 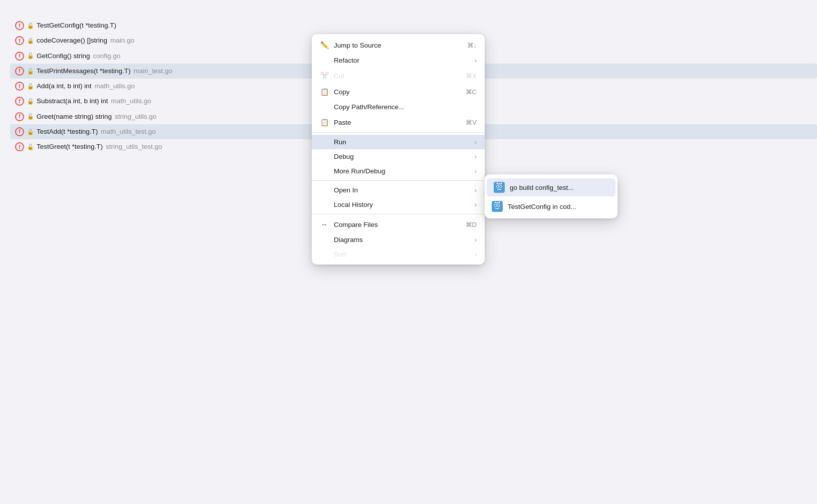 I want to click on cut-icon: ✂️, so click(x=324, y=76).